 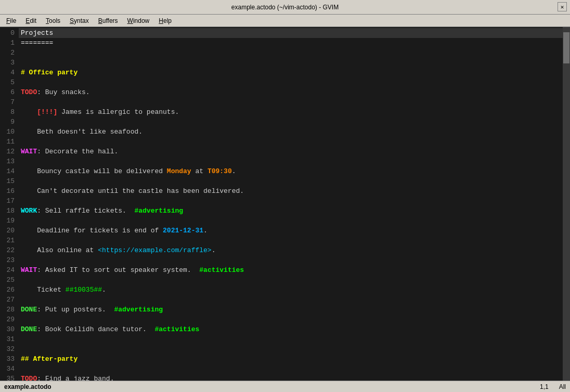 What do you see at coordinates (291, 172) in the screenshot?
I see `code-line-14: Bouncy castle will be delivered Monday a…` at bounding box center [291, 172].